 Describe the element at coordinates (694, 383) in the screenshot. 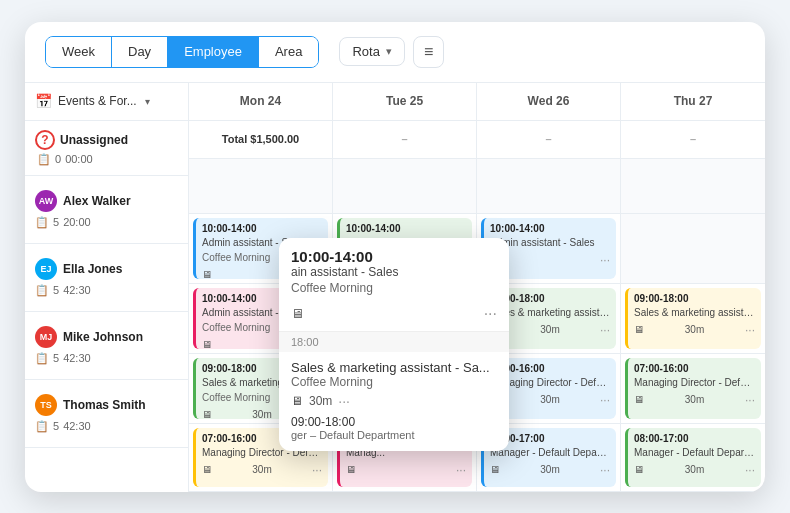

I see `shift-role: Managing Director - Default Dep...` at that location.